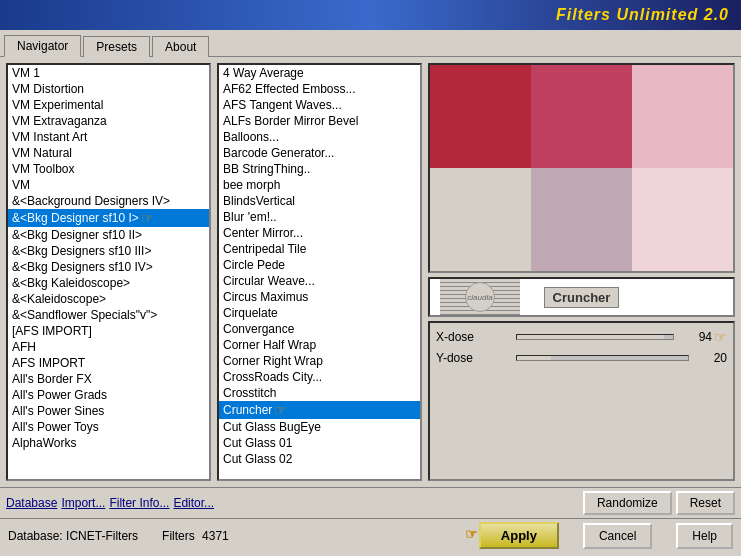  Describe the element at coordinates (720, 337) in the screenshot. I see `hand-cursor-icon-xdose: ☞` at that location.